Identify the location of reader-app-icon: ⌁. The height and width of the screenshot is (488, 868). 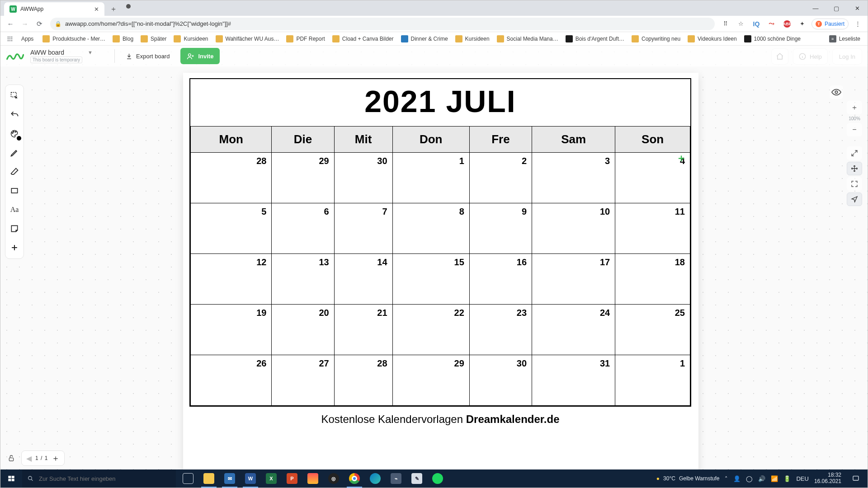
(396, 479).